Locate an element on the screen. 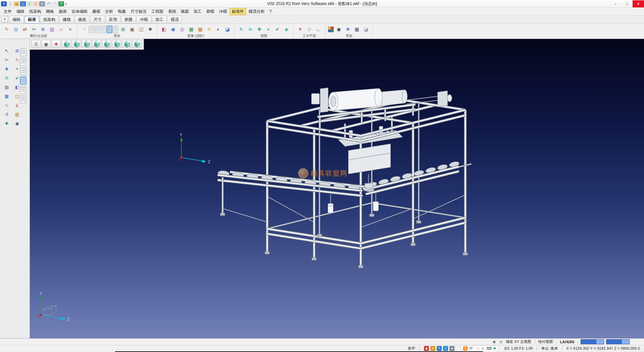 The image size is (644, 352). import-icon: ⇩ is located at coordinates (30, 4).